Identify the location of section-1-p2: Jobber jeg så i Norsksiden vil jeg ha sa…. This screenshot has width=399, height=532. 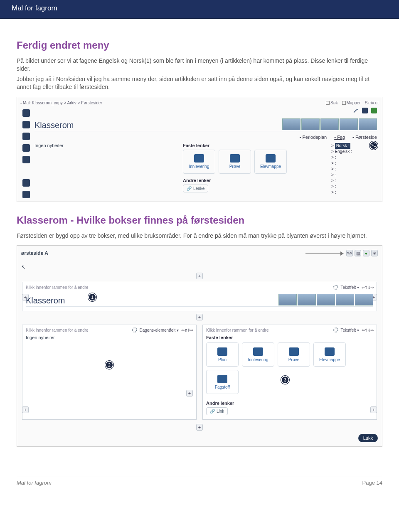
(200, 83).